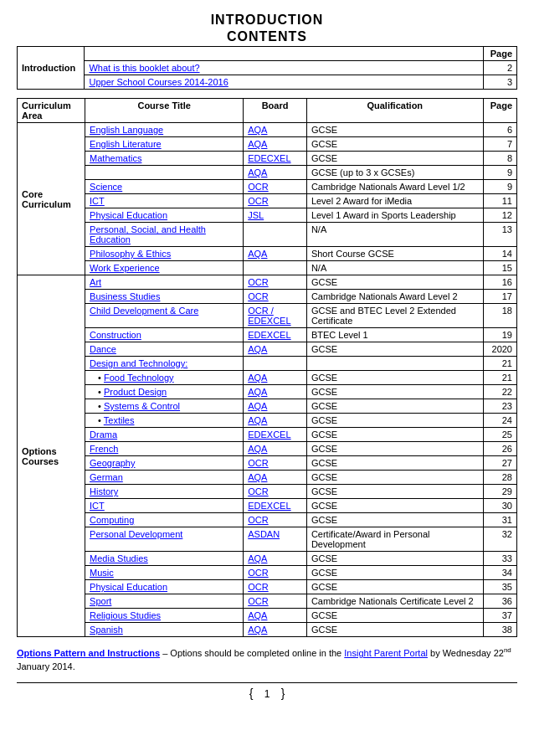  I want to click on options-qual-21: Cambridge Nationals Certificate Level 2, so click(395, 601).